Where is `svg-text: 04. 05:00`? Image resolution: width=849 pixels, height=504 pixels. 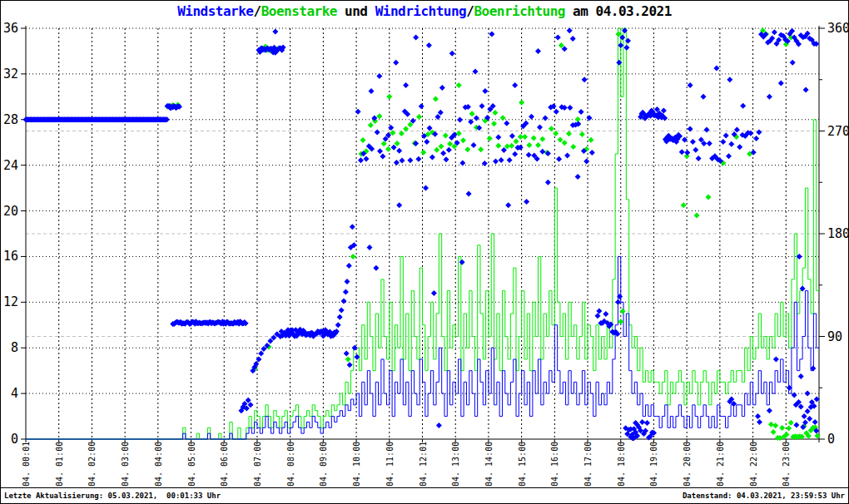
svg-text: 04. 05:00 is located at coordinates (191, 464).